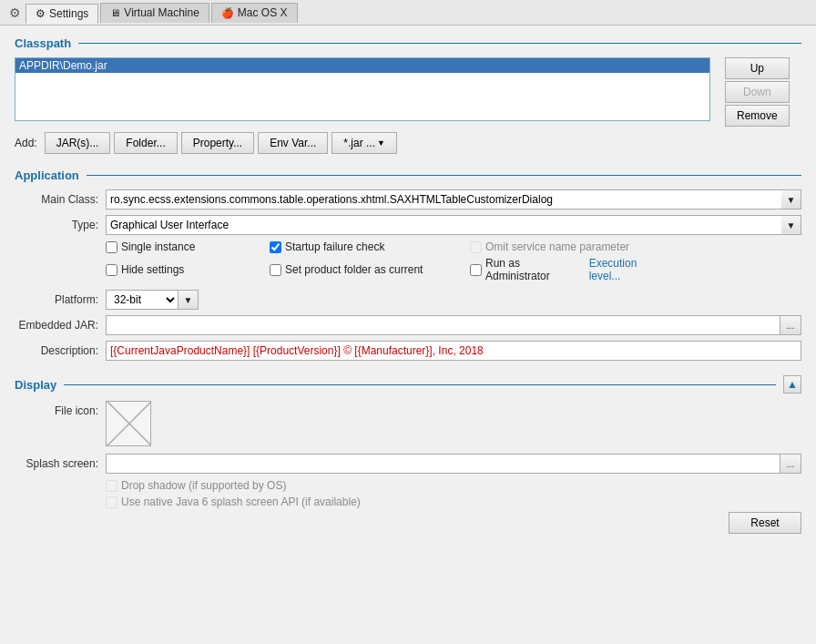  I want to click on classpath-list: APPDIR\Demo.jar, so click(362, 89).